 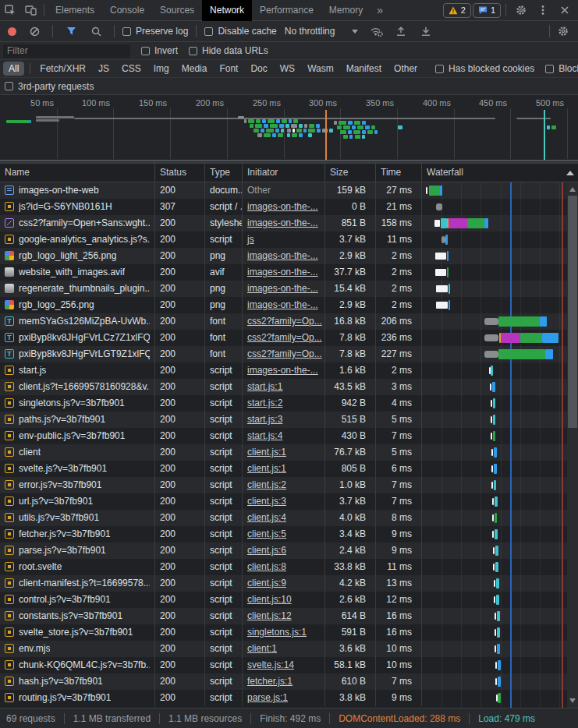 What do you see at coordinates (30, 11) in the screenshot?
I see `device-toolbar-icon` at bounding box center [30, 11].